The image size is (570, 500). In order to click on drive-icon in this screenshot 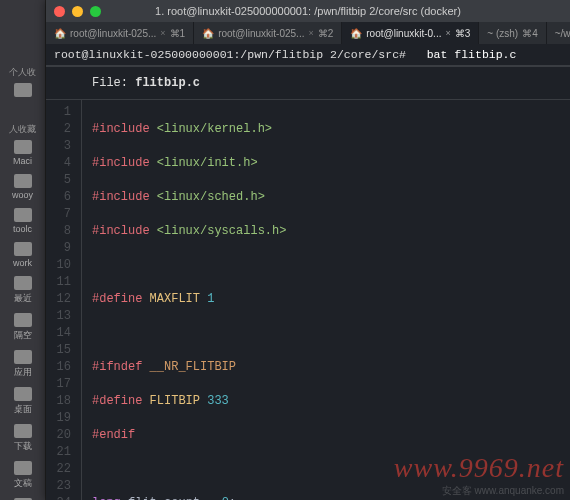, I will do `click(23, 147)`.